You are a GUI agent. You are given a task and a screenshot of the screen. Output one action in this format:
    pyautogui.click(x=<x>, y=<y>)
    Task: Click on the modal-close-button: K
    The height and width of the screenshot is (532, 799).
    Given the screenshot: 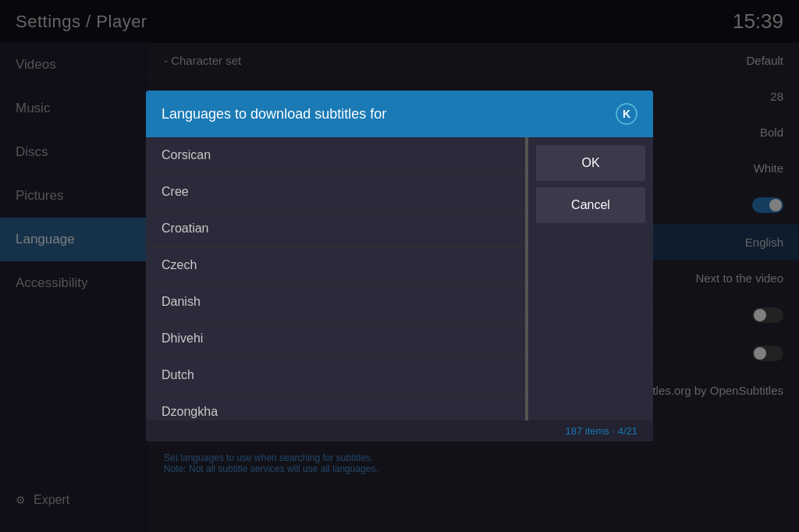 What is the action you would take?
    pyautogui.click(x=627, y=114)
    